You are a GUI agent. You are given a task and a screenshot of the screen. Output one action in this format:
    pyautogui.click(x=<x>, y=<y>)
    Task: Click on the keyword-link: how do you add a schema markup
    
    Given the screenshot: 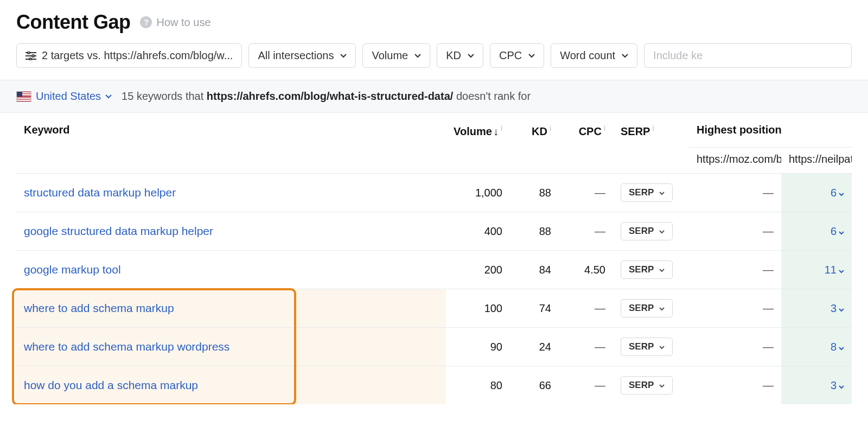 What is the action you would take?
    pyautogui.click(x=111, y=385)
    